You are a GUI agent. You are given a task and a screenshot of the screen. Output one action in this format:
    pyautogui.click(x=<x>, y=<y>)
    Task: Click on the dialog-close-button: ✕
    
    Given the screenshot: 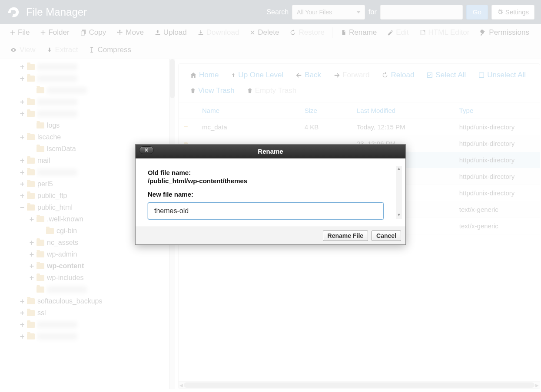 What is the action you would take?
    pyautogui.click(x=146, y=150)
    